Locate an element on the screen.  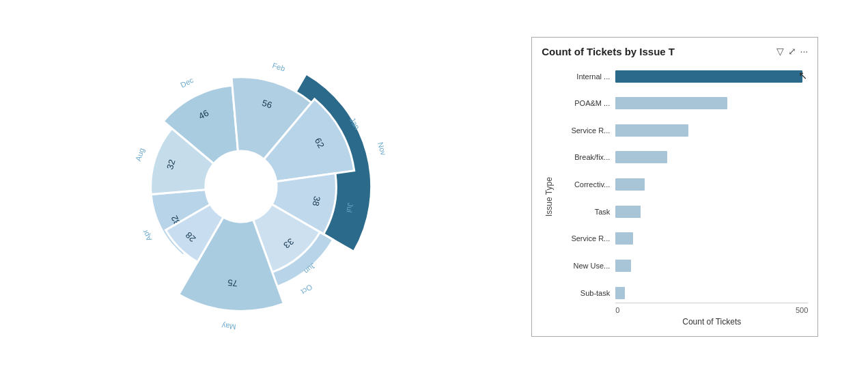
bar-row: Break/fix... is located at coordinates (684, 157).